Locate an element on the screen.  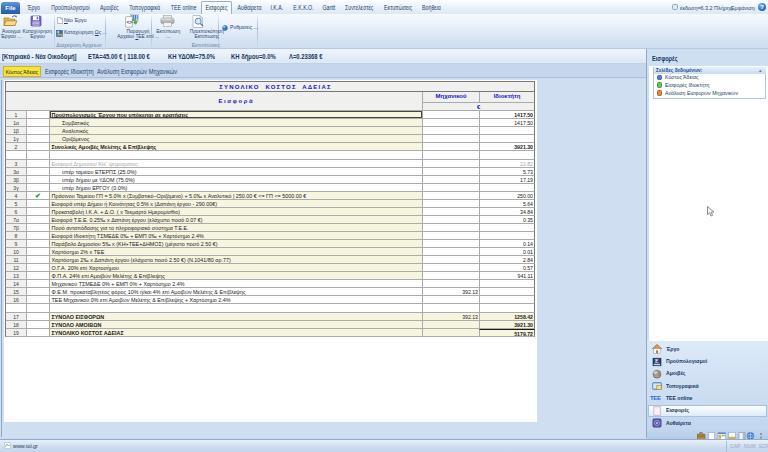
svg-text: E is located at coordinates (657, 361).